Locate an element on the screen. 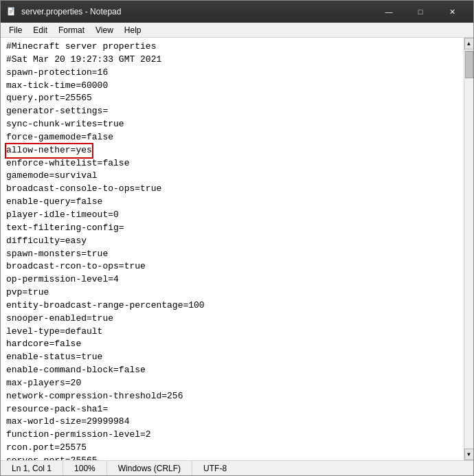  highlighted-line: allow-nether=yes is located at coordinates (49, 151).